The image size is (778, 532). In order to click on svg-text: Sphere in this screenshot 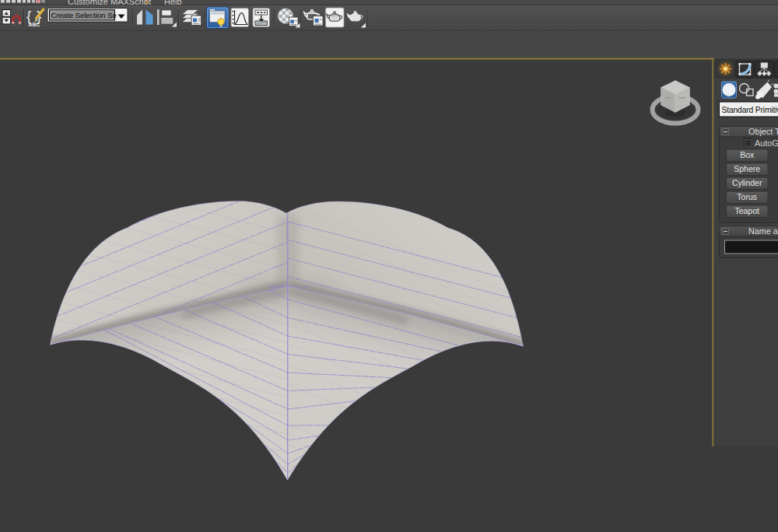, I will do `click(747, 169)`.